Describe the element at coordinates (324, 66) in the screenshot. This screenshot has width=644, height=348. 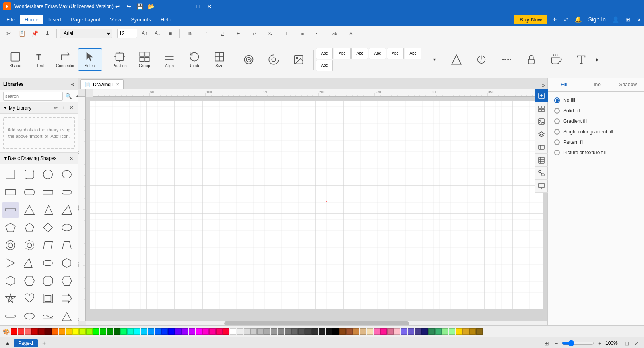
I see `style-swatch-7: Abc` at that location.